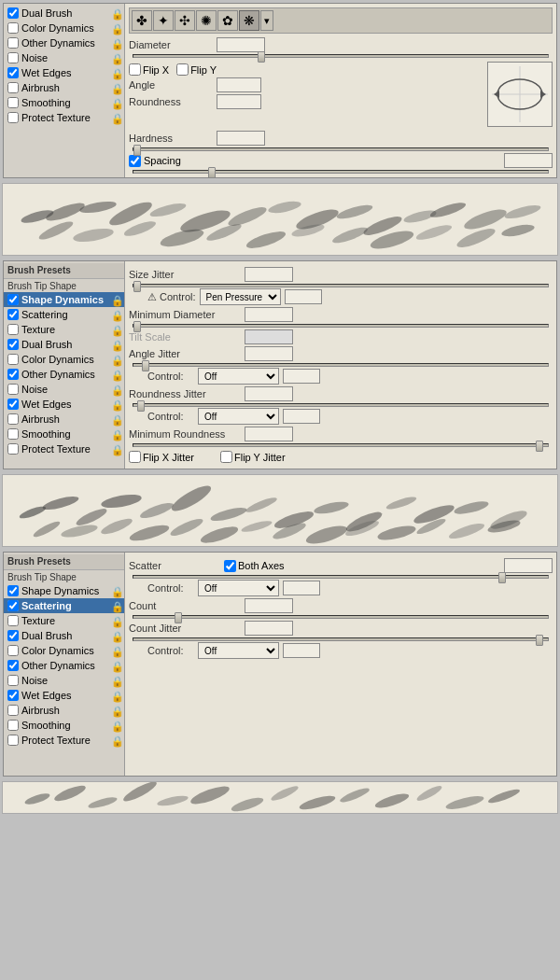 This screenshot has height=980, width=560. What do you see at coordinates (185, 21) in the screenshot?
I see `tip-icon-3: ✣` at bounding box center [185, 21].